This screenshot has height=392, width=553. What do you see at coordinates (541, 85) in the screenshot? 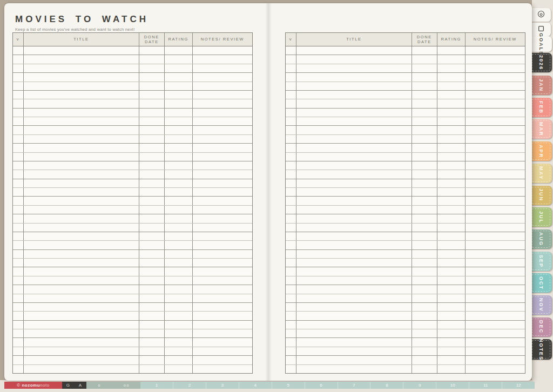
I see `tab-jan: JAN` at bounding box center [541, 85].